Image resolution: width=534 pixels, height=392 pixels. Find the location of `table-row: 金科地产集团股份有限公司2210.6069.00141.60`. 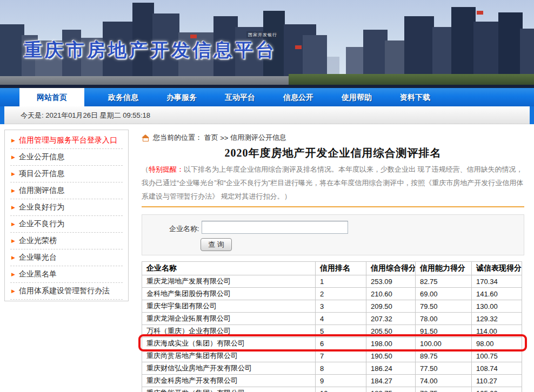

table-row: 金科地产集团股份有限公司2210.6069.00141.60 is located at coordinates (332, 294).